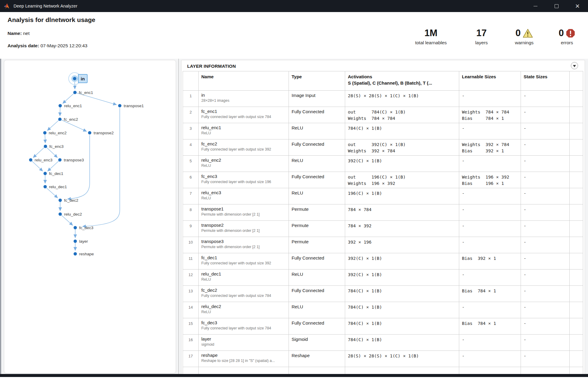 The width and height of the screenshot is (588, 380). I want to click on row-number-cell: 10, so click(191, 245).